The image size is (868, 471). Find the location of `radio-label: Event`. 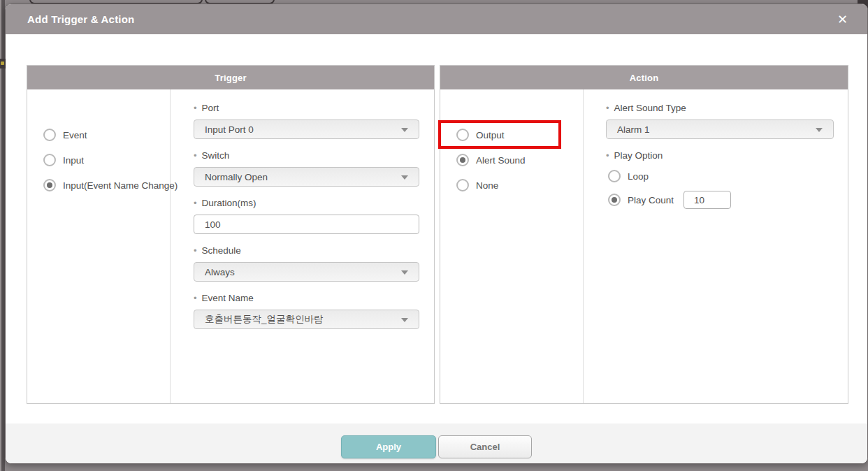

radio-label: Event is located at coordinates (75, 136).